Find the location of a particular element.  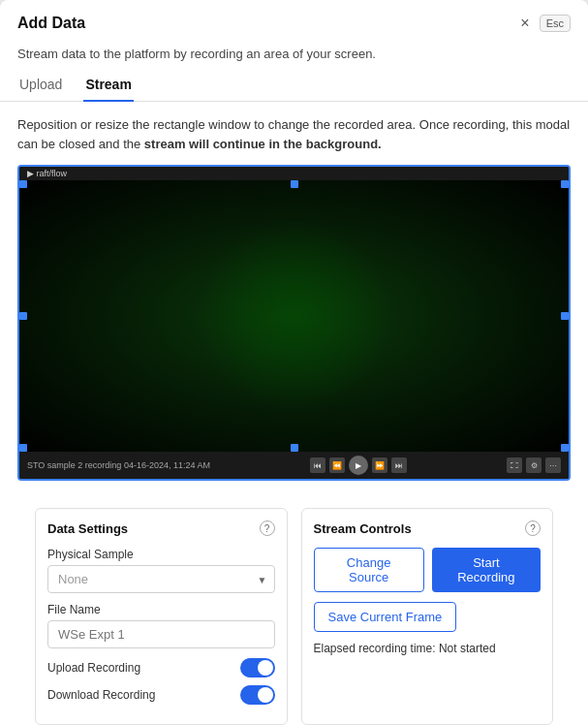

physical-sample-label: Physical Sample is located at coordinates (161, 554).